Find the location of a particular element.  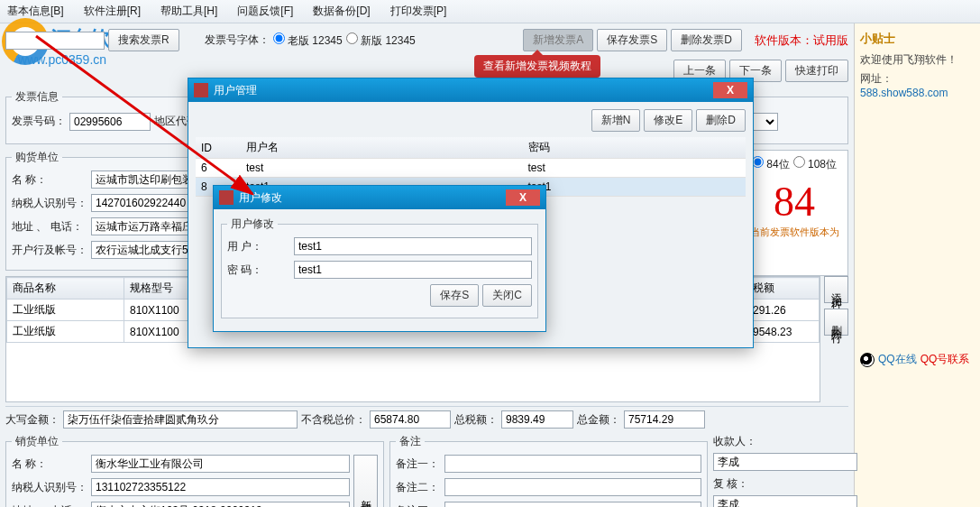

seller-tax-input is located at coordinates (220, 487).